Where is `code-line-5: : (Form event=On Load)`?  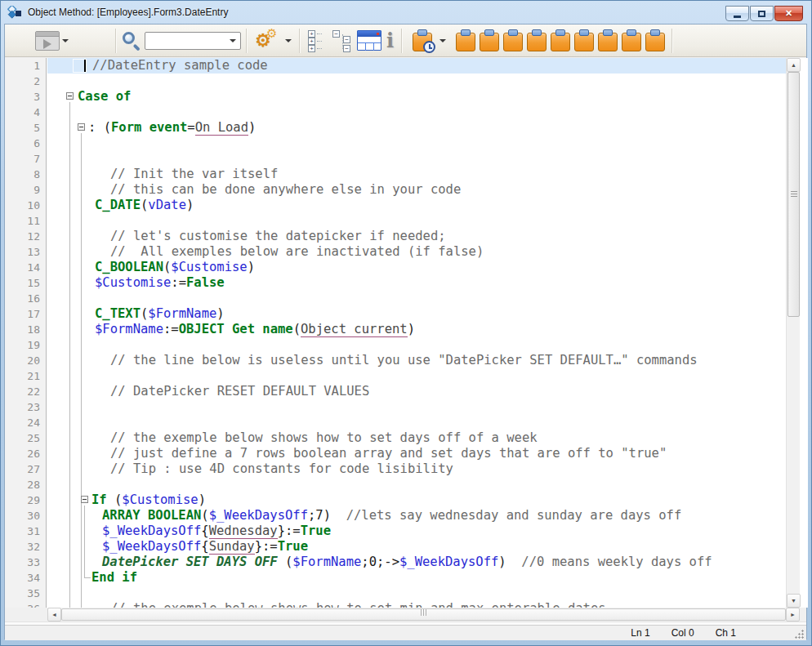 code-line-5: : (Form event=On Load) is located at coordinates (172, 127).